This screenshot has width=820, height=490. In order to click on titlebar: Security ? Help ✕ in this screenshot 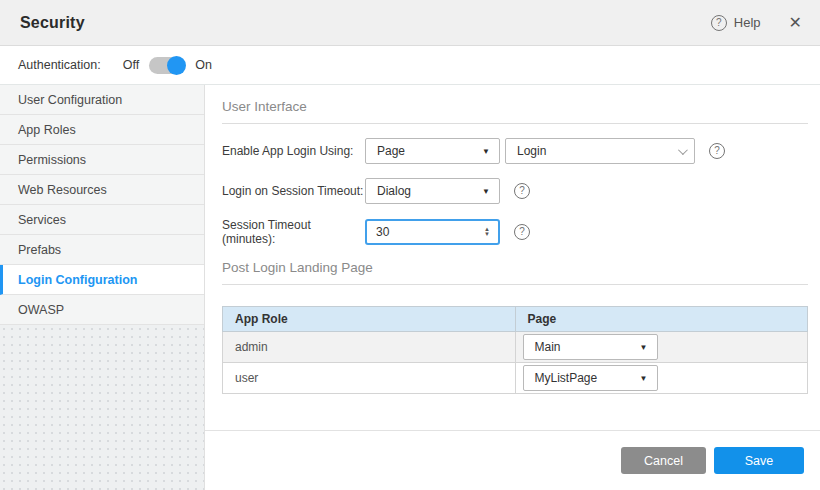, I will do `click(410, 23)`.